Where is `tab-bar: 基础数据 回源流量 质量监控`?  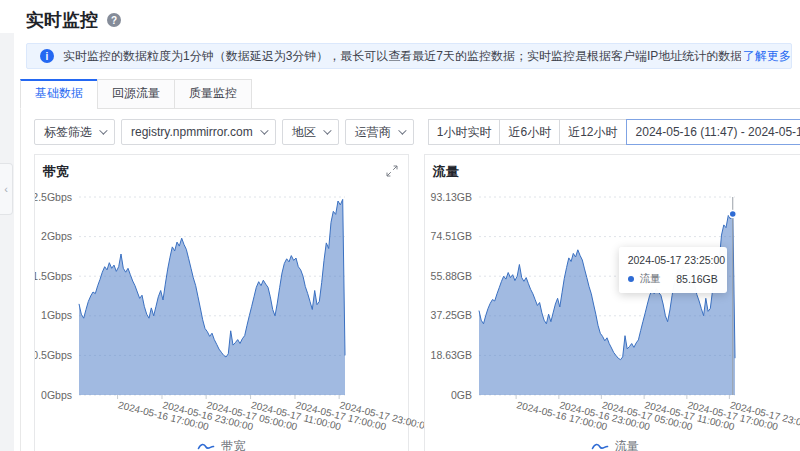
tab-bar: 基础数据 回源流量 质量监控 is located at coordinates (410, 94).